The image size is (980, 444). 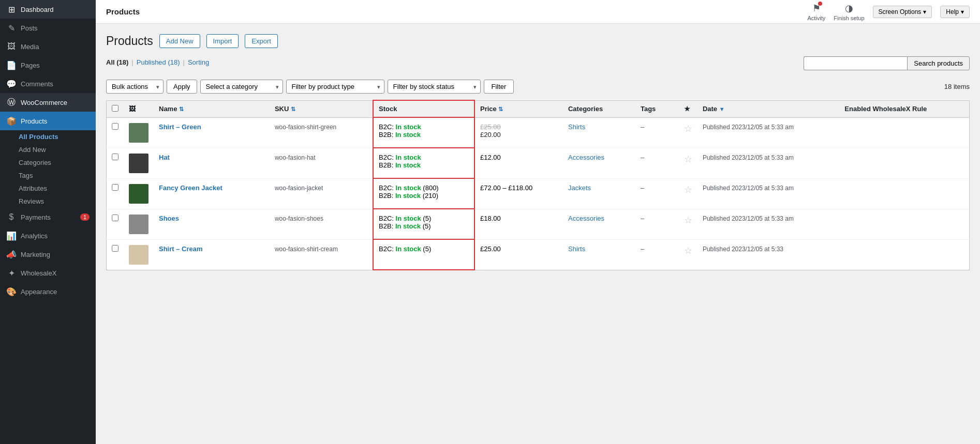 What do you see at coordinates (11, 121) in the screenshot?
I see `products-icon: 📦` at bounding box center [11, 121].